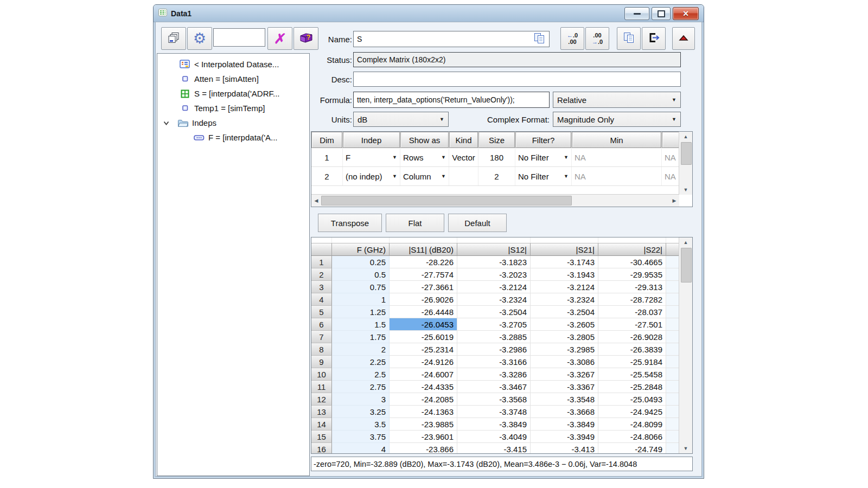 This screenshot has height=488, width=868. I want to click on row-number-cell: 11, so click(322, 387).